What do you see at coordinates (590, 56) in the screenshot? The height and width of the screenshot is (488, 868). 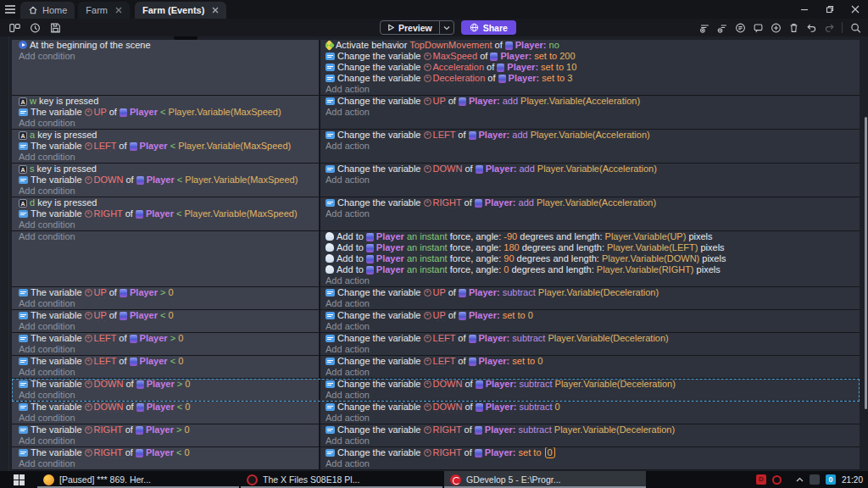 I see `instruction-line: Change the variable MaxSpeed of Player: …` at bounding box center [590, 56].